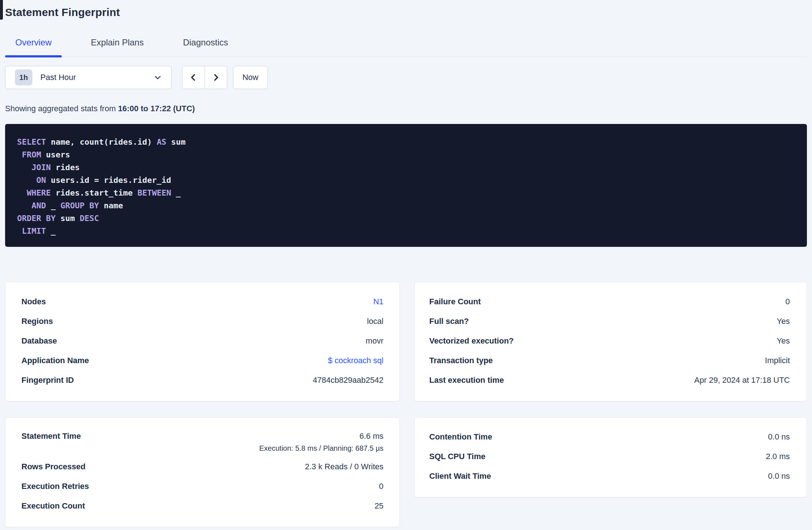 The image size is (812, 530). What do you see at coordinates (355, 361) in the screenshot?
I see `stat-value-wrap: $ cockroach sql` at bounding box center [355, 361].